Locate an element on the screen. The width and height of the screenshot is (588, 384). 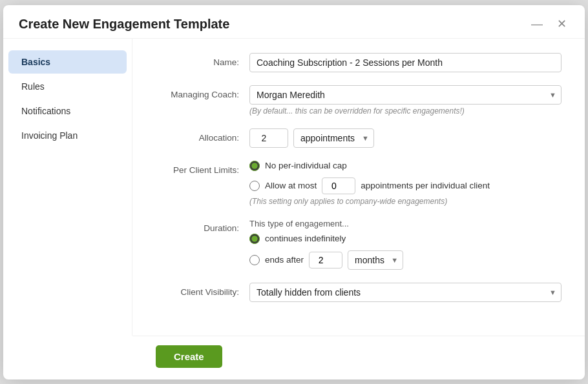
company-wide-hint: (This setting only applies to company-wi… is located at coordinates (406, 201).